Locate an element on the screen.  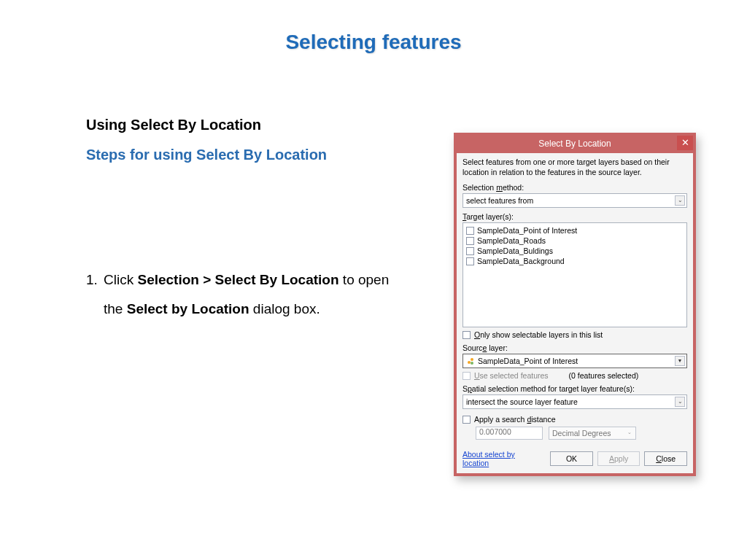
use-selected-label: Use selected features is located at coordinates (511, 376).